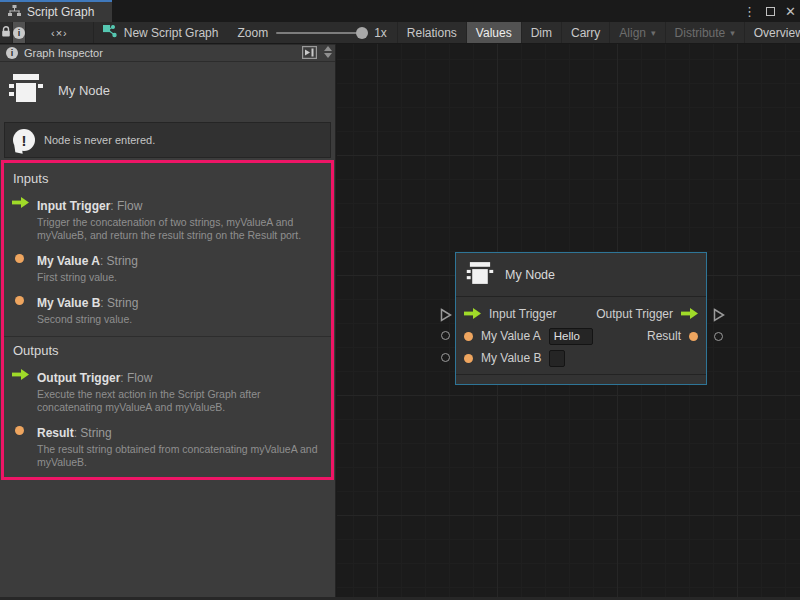 This screenshot has height=600, width=800. Describe the element at coordinates (310, 54) in the screenshot. I see `dock-panel-icon` at that location.